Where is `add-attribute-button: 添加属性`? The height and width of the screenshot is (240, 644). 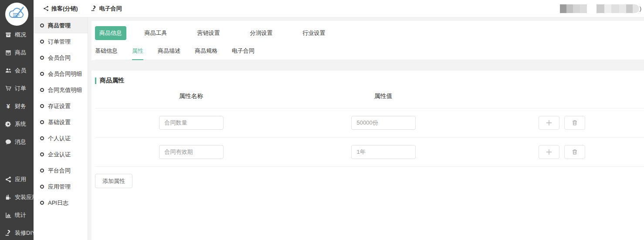 add-attribute-button: 添加属性 is located at coordinates (114, 181).